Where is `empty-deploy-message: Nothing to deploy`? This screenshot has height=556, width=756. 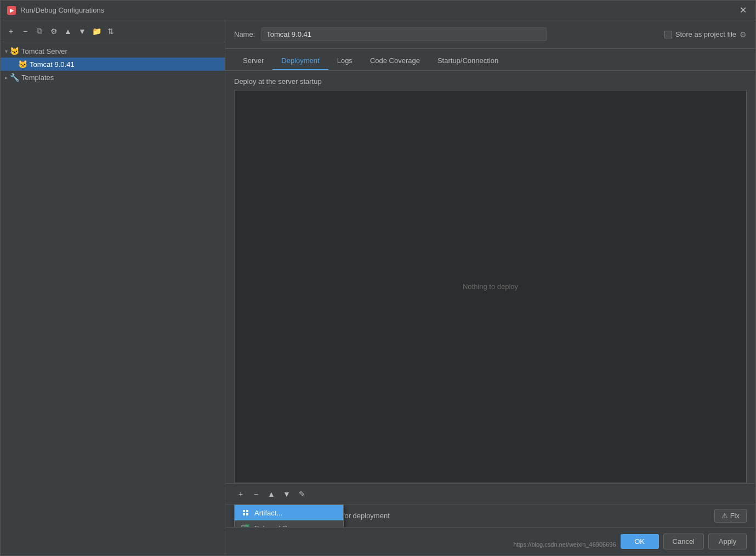 empty-deploy-message: Nothing to deploy is located at coordinates (490, 286).